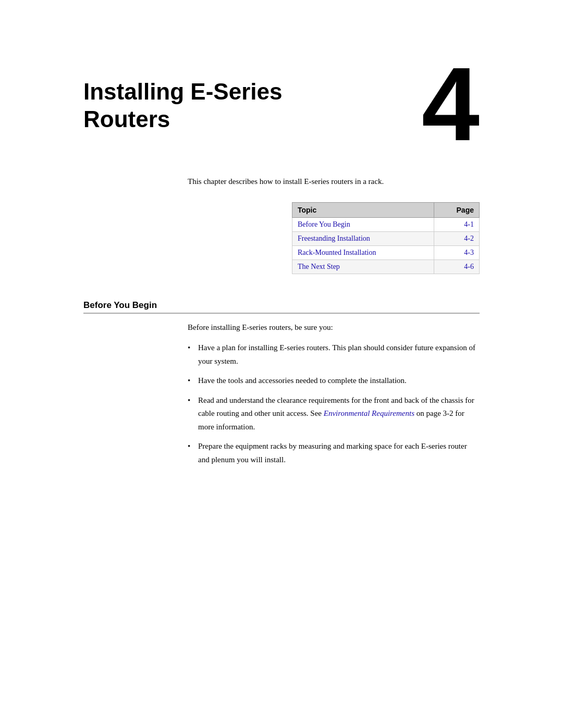 Image resolution: width=563 pixels, height=728 pixels. What do you see at coordinates (319, 267) in the screenshot?
I see `toc-topic-link: The Next Step` at bounding box center [319, 267].